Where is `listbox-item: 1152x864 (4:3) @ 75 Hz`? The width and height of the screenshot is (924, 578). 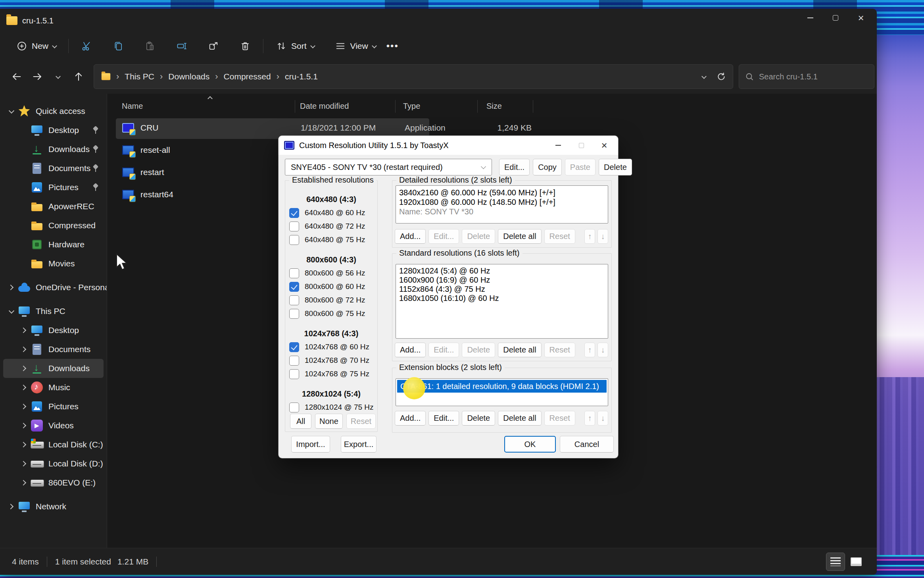
listbox-item: 1152x864 (4:3) @ 75 Hz is located at coordinates (502, 289).